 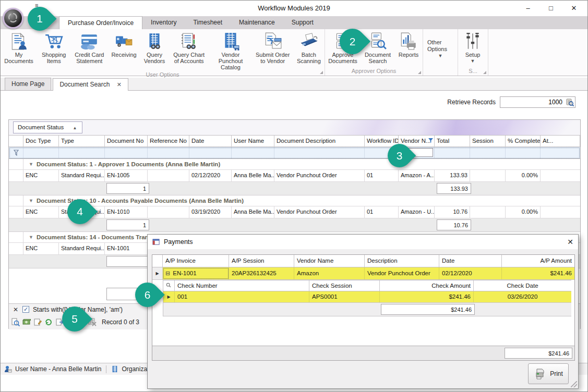 What do you see at coordinates (273, 47) in the screenshot?
I see `submit-order-to-vendor-button: Submit Order to Vendor` at bounding box center [273, 47].